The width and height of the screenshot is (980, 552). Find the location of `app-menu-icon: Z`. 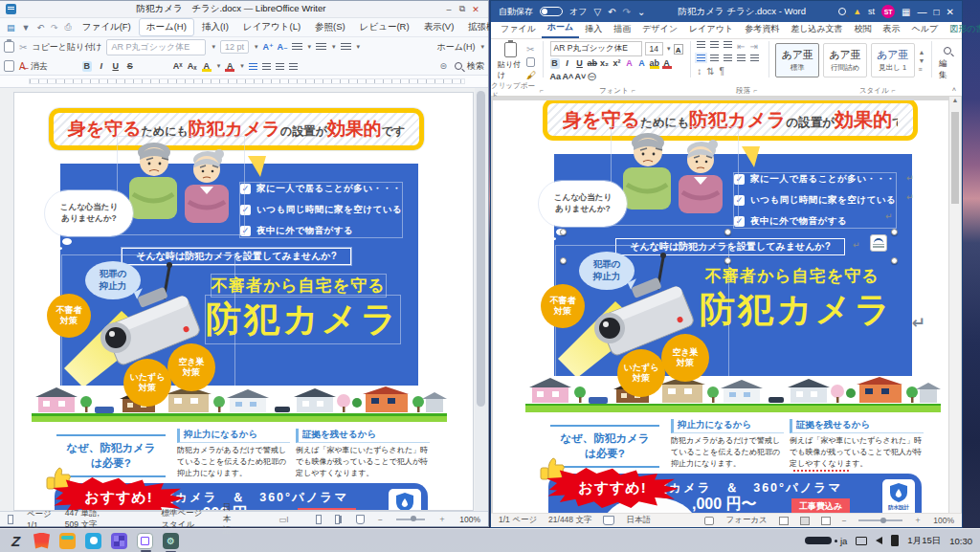

app-menu-icon: Z is located at coordinates (15, 541).